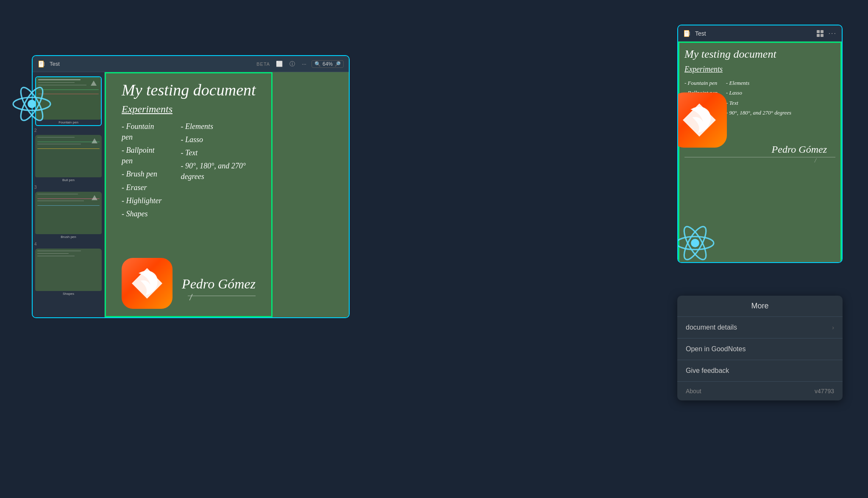  What do you see at coordinates (222, 153) in the screenshot?
I see `hw-item-9: - Text` at bounding box center [222, 153].